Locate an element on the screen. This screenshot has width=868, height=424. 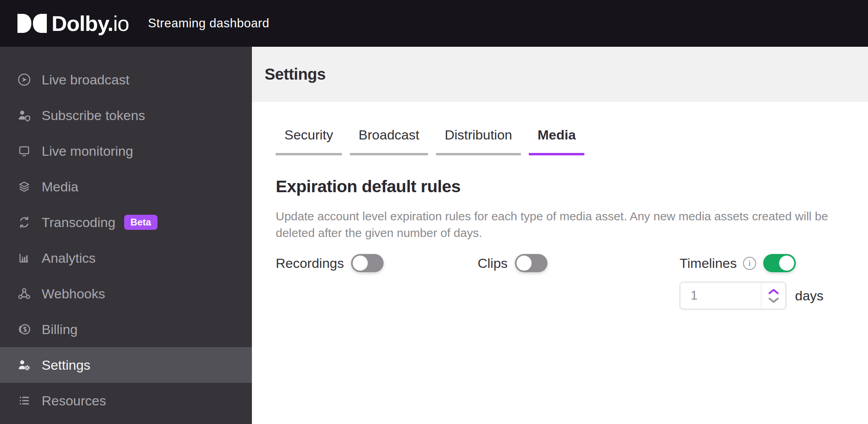
sidebar-item-live-monitoring: Live monitoring is located at coordinates (126, 151).